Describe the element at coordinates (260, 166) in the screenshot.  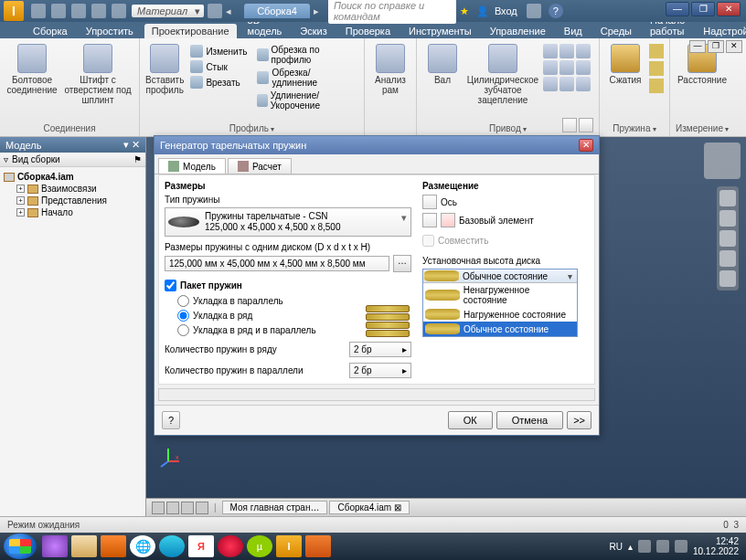
I see `dialog-tab-calc: Расчет` at that location.